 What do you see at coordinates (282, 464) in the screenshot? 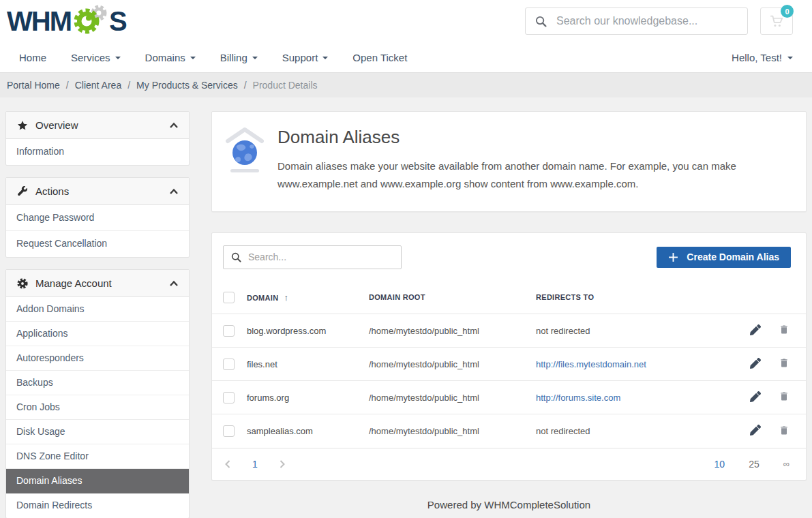
I see `next-page-icon` at bounding box center [282, 464].